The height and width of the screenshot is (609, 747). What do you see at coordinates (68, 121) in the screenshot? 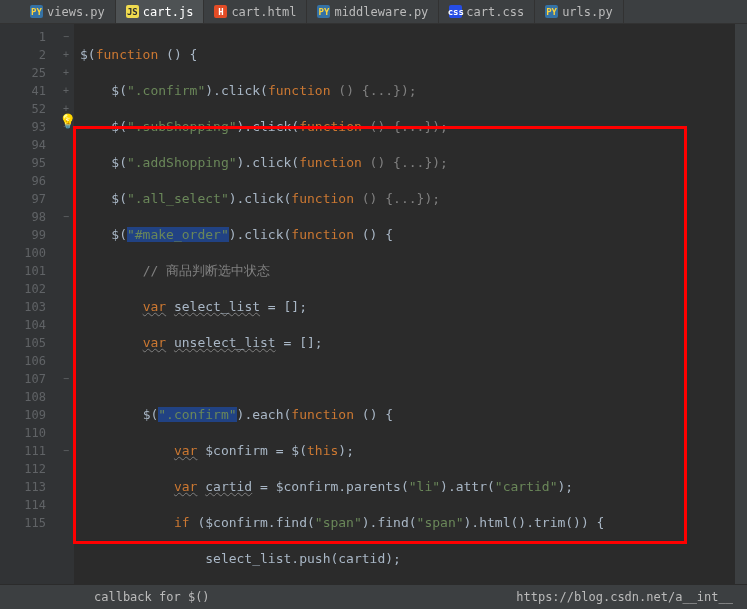
I see `intention-bulb-icon: 💡` at bounding box center [68, 121].